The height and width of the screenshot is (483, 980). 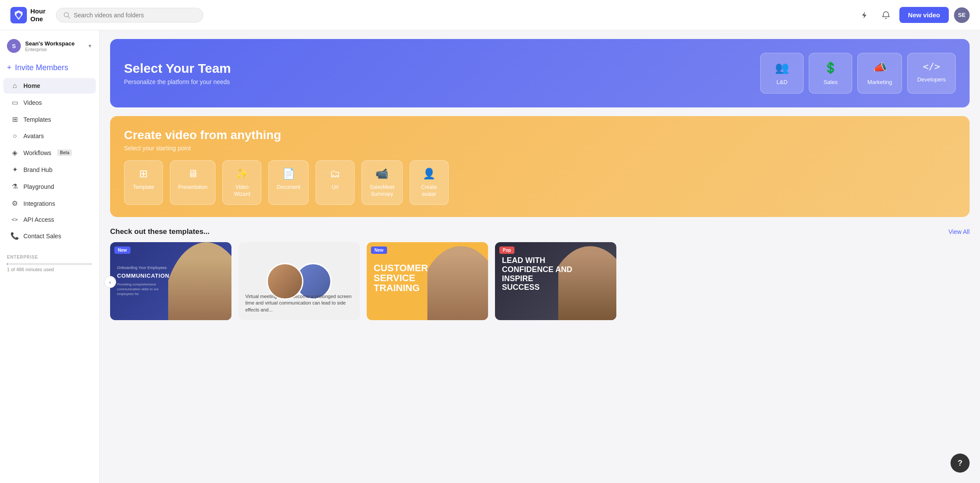 What do you see at coordinates (49, 170) in the screenshot?
I see `sidebar-item-brandhub: ✦ Brand Hub` at bounding box center [49, 170].